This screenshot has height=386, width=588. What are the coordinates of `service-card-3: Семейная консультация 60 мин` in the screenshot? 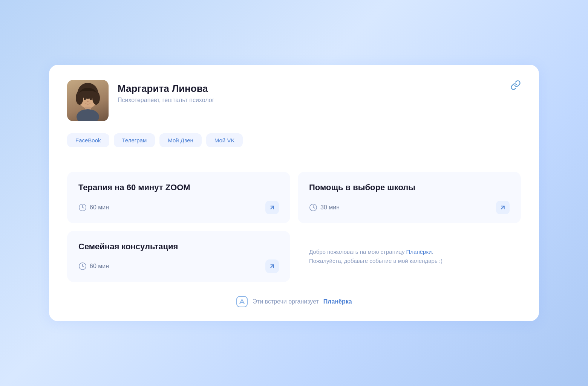 It's located at (179, 257).